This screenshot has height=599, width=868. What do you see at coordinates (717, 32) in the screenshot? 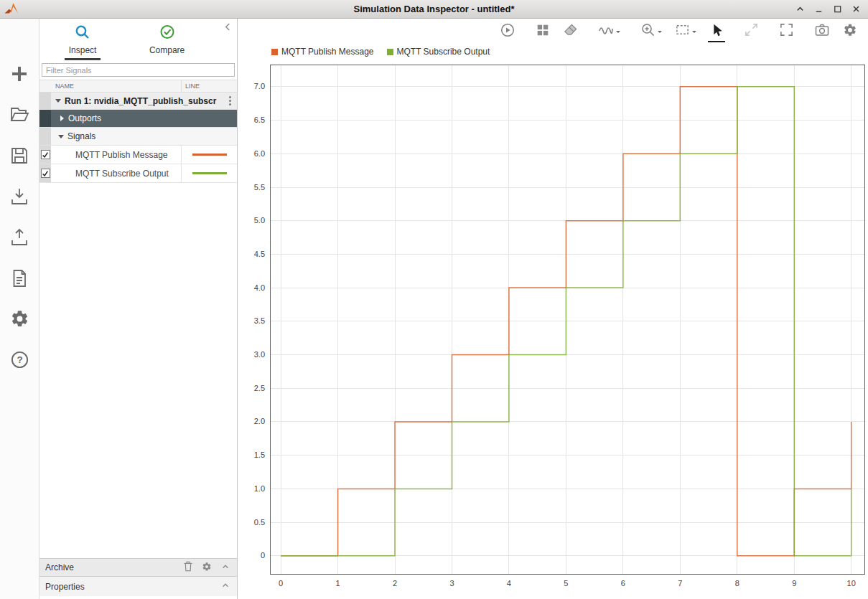
I see `cursor-icon` at bounding box center [717, 32].